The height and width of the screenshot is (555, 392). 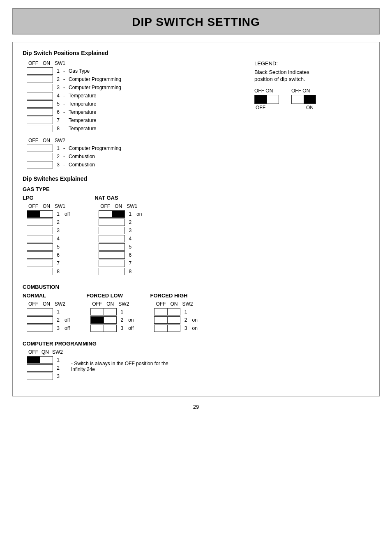 What do you see at coordinates (78, 71) in the screenshot?
I see `dip-row-desc: Gas Type` at bounding box center [78, 71].